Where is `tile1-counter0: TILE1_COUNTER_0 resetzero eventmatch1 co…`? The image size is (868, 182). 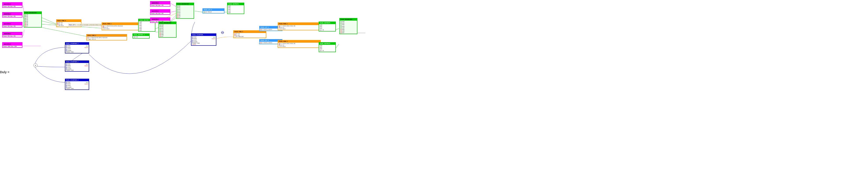 tile1-counter0: TILE1_COUNTER_0 resetzero eventmatch1 co… is located at coordinates (77, 48).